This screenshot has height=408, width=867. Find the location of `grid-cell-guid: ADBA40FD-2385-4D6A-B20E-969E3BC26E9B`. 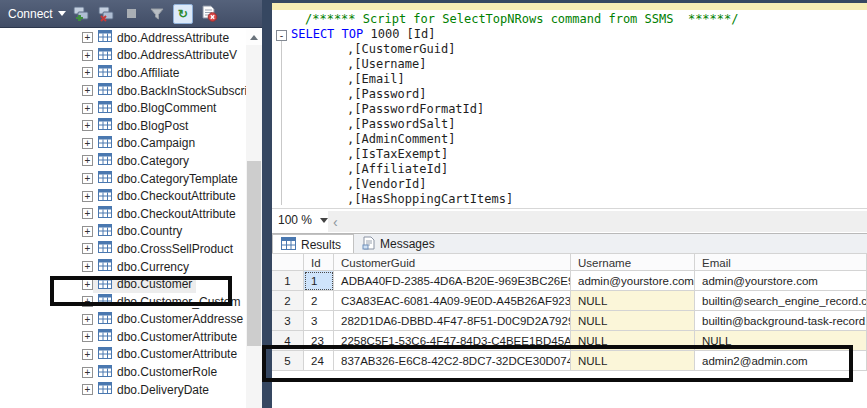

grid-cell-guid: ADBA40FD-2385-4D6A-B20E-969E3BC26E9B is located at coordinates (452, 281).